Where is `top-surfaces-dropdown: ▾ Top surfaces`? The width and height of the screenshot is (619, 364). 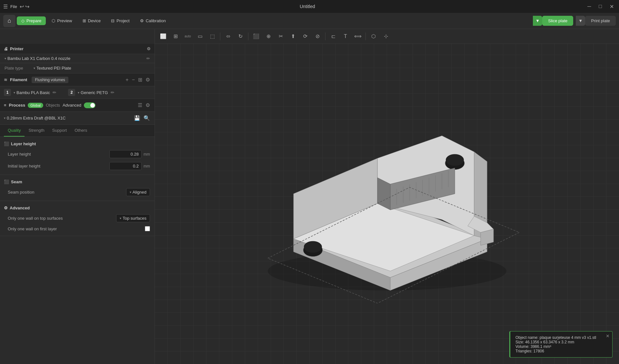 top-surfaces-dropdown: ▾ Top surfaces is located at coordinates (133, 218).